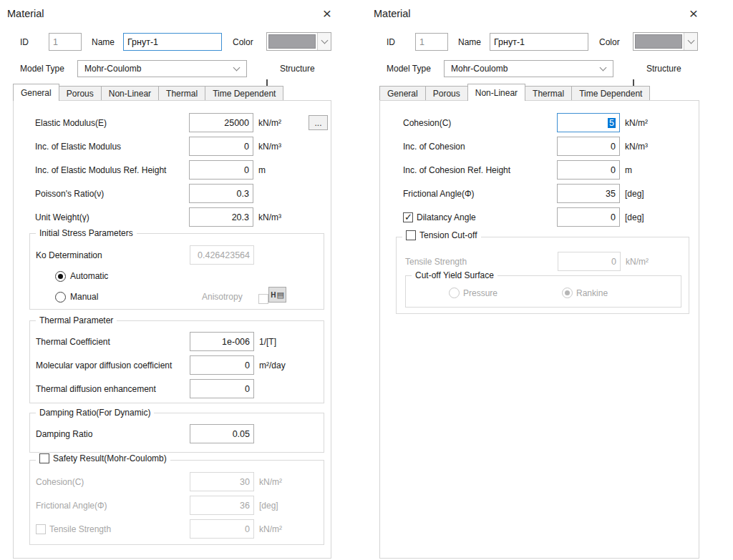 The image size is (733, 560). I want to click on unit-weight-input: 20.3, so click(221, 217).